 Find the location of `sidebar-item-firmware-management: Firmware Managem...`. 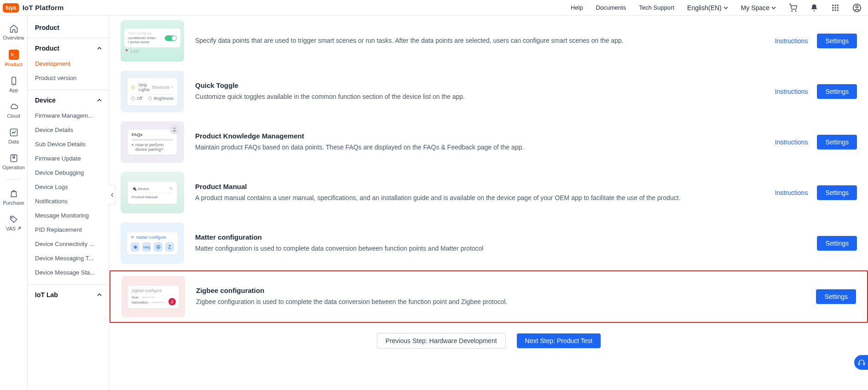

sidebar-item-firmware-management: Firmware Managem... is located at coordinates (68, 116).